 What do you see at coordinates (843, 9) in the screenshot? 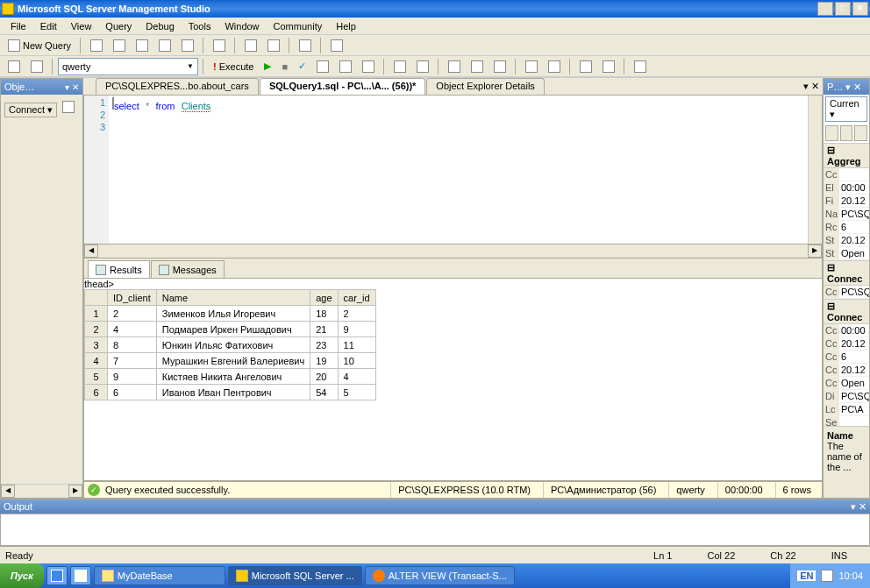
I see `restore-button: □` at bounding box center [843, 9].